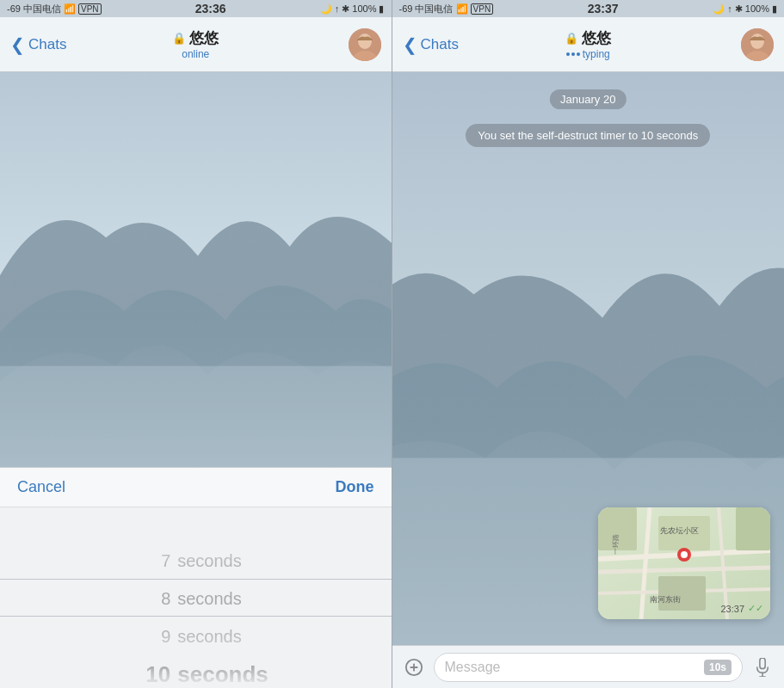 The width and height of the screenshot is (784, 688). What do you see at coordinates (596, 54) in the screenshot?
I see `typing-label: typing` at bounding box center [596, 54].